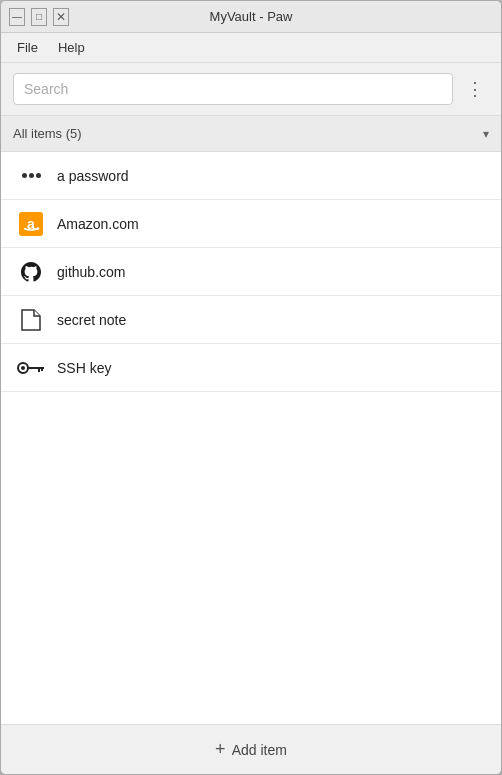 The image size is (502, 775). What do you see at coordinates (17, 17) in the screenshot?
I see `minimize-button: —` at bounding box center [17, 17].